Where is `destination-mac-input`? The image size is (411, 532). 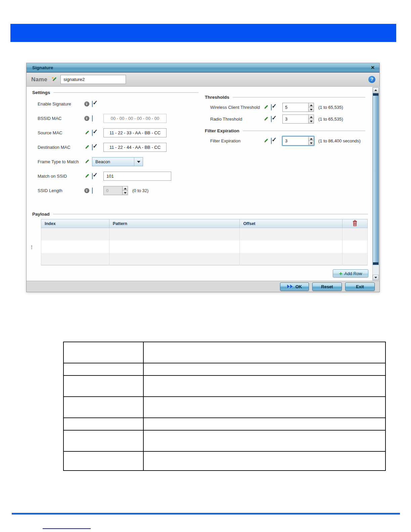
destination-mac-input is located at coordinates (135, 147).